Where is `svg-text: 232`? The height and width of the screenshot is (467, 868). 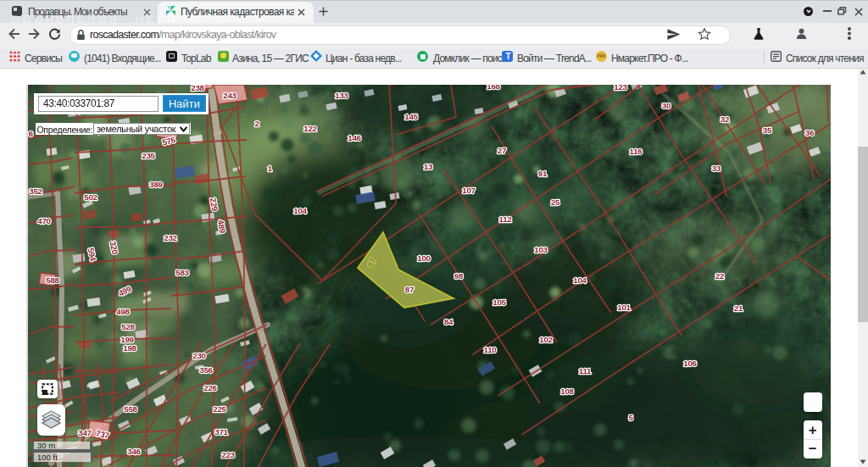
svg-text: 232 is located at coordinates (170, 237).